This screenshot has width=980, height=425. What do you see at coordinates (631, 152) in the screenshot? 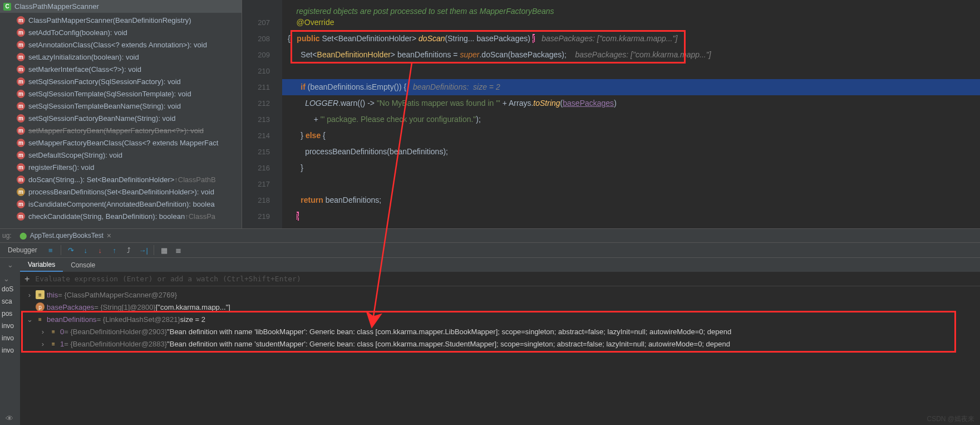
I see `code-line-215: processBeanDefinitions(beanDefinitions);` at bounding box center [631, 152].